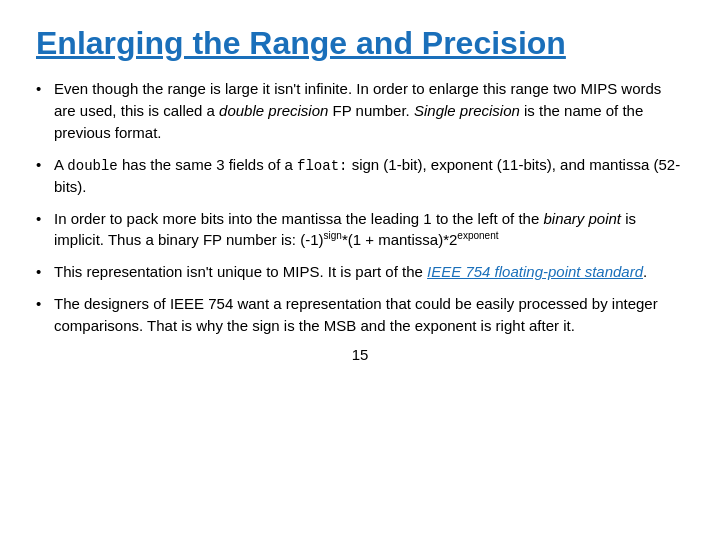  Describe the element at coordinates (369, 315) in the screenshot. I see `bullet-content-5: The designers of IEEE 754 want a represe…` at that location.